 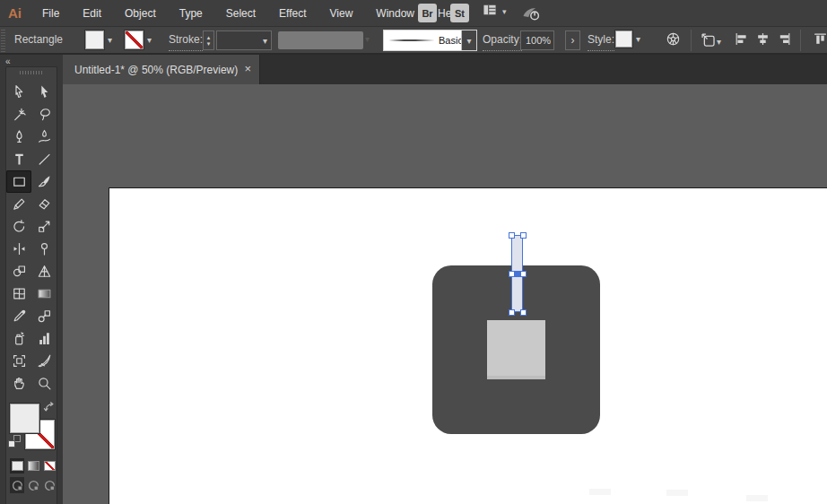 I want to click on tools-panel-grip, so click(x=31, y=73).